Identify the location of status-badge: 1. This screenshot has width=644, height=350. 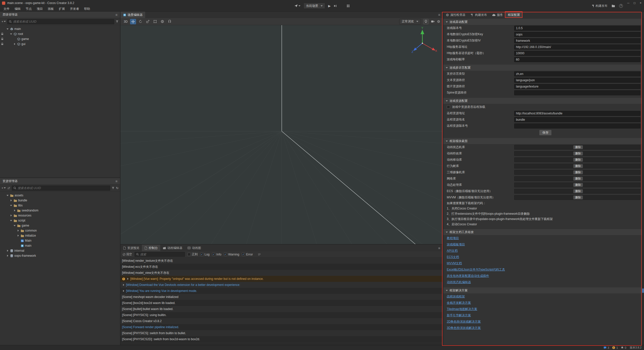
(615, 347).